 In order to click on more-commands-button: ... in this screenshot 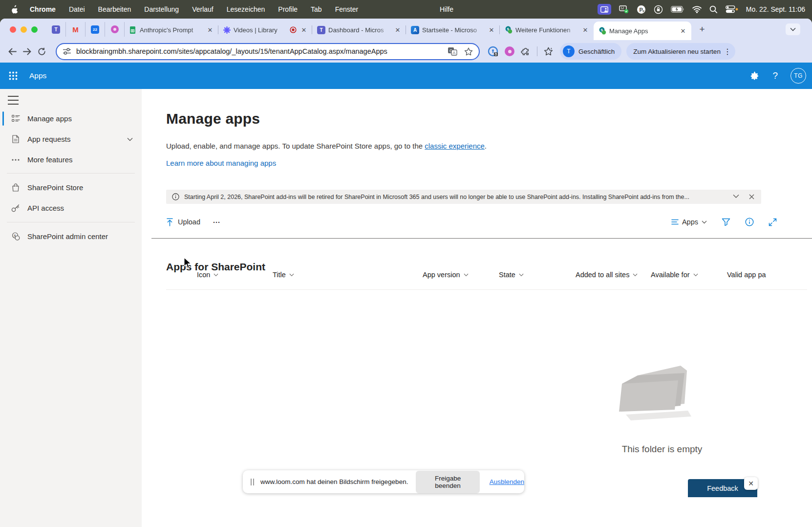, I will do `click(217, 220)`.